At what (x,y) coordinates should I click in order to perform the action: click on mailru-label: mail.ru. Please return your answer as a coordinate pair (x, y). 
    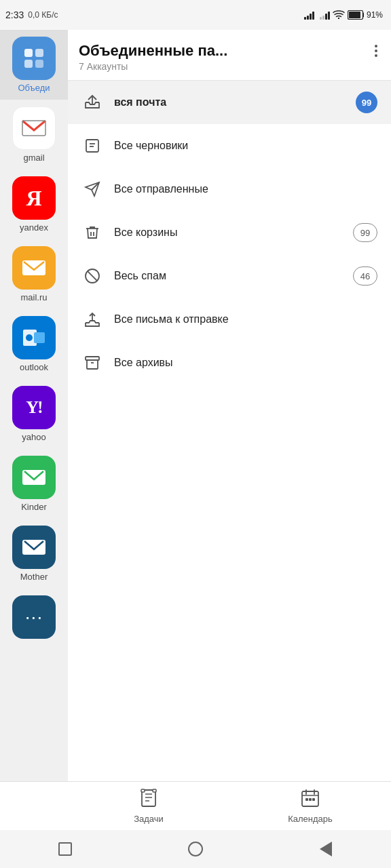
    Looking at the image, I should click on (34, 297).